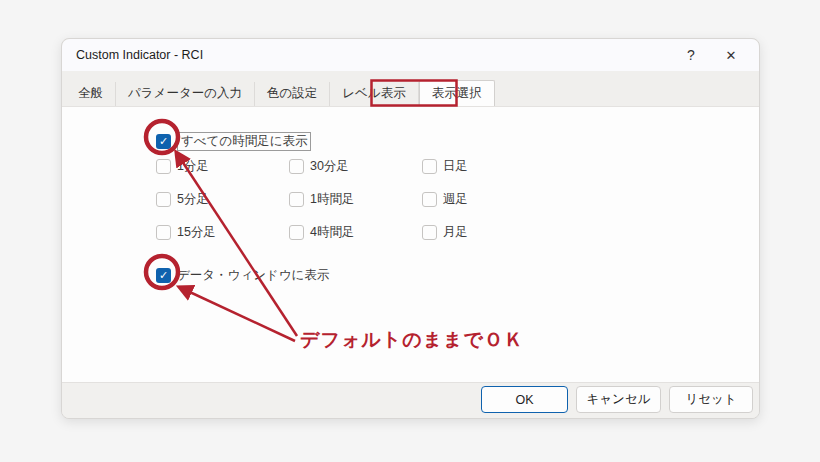 The width and height of the screenshot is (820, 462). Describe the element at coordinates (193, 200) in the screenshot. I see `checkbox-label: 5分足` at that location.